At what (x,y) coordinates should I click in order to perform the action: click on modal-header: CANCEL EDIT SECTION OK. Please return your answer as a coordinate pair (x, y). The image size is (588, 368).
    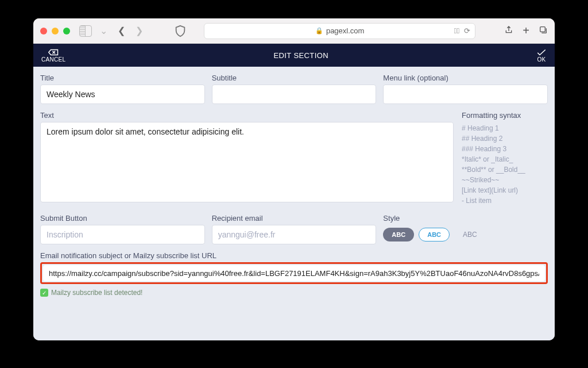
    Looking at the image, I should click on (294, 55).